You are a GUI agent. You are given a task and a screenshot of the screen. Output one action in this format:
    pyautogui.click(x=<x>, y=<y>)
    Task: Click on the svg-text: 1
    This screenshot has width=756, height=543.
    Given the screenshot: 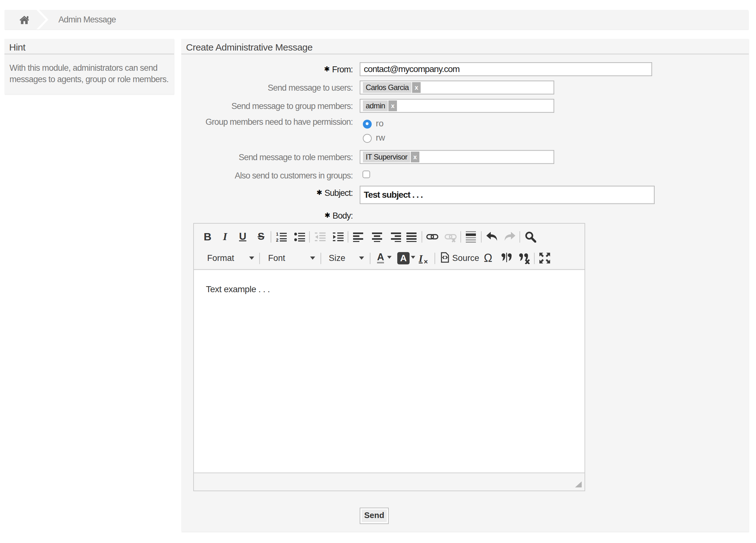 What is the action you would take?
    pyautogui.click(x=277, y=234)
    